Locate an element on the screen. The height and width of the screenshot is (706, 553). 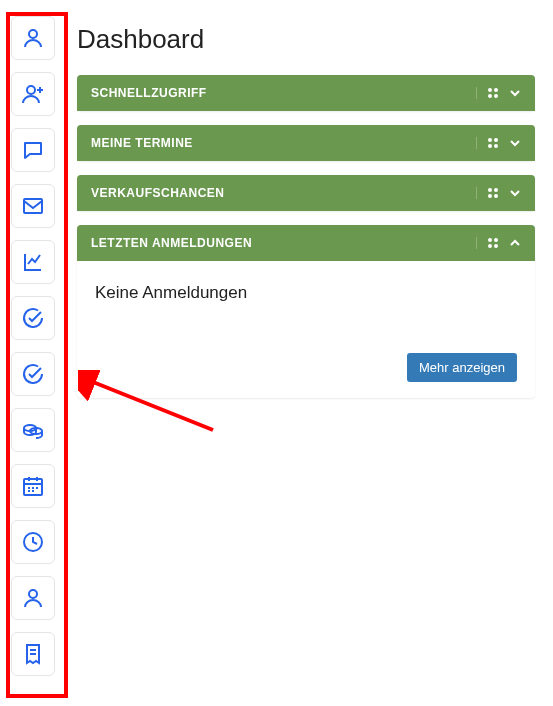
note-icon is located at coordinates (33, 654).